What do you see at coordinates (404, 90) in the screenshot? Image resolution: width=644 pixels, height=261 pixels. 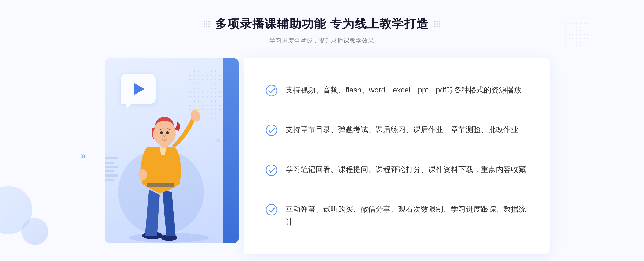 I see `feature-text-1: 支持视频、音频、flash、word、excel、ppt、pdf等各种格式的资源…` at bounding box center [404, 90].